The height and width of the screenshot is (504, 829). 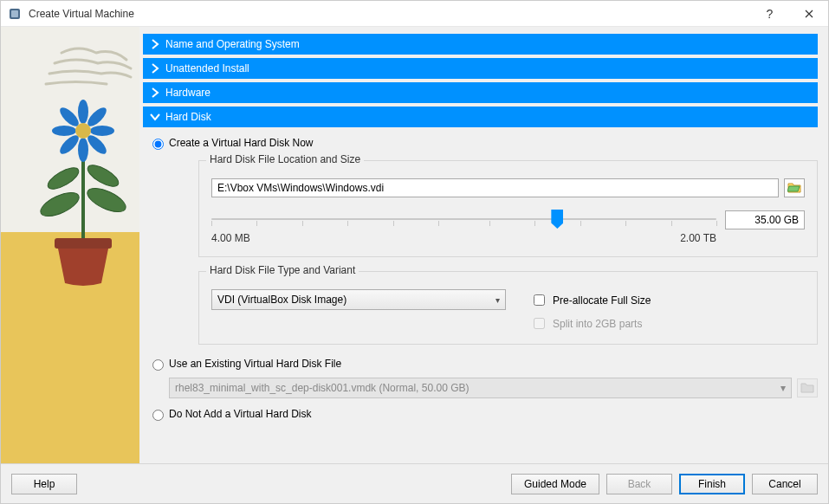 I want to click on slider-thumb, so click(x=557, y=219).